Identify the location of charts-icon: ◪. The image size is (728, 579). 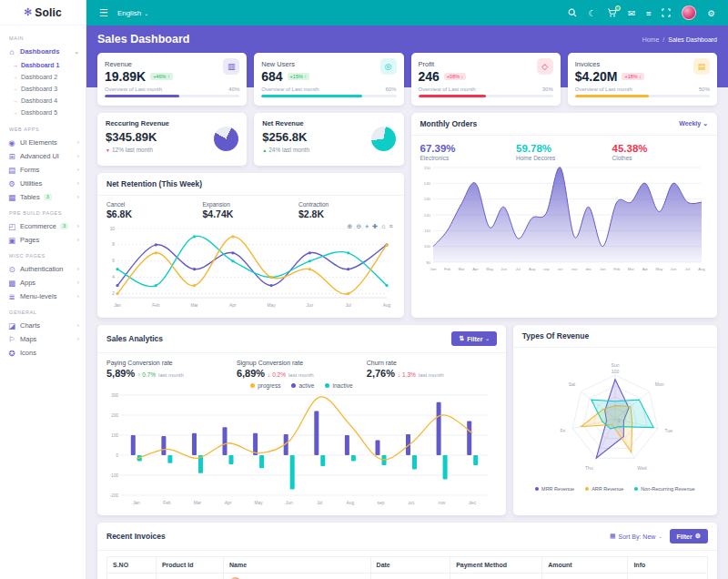
(12, 326).